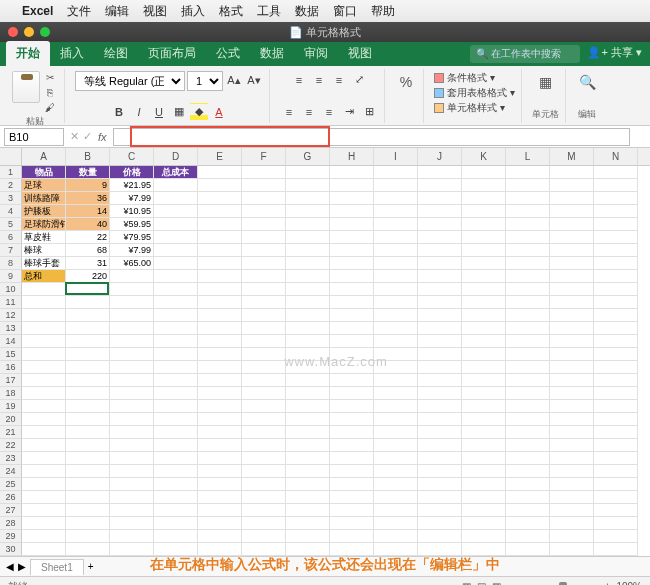 The image size is (650, 585). What do you see at coordinates (44, 238) in the screenshot?
I see `cell-A6: 草皮鞋` at bounding box center [44, 238].